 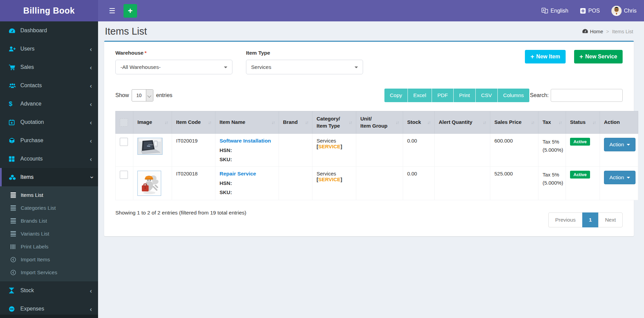 I want to click on navbar: ☰ + A English POS Chris, so click(x=371, y=11).